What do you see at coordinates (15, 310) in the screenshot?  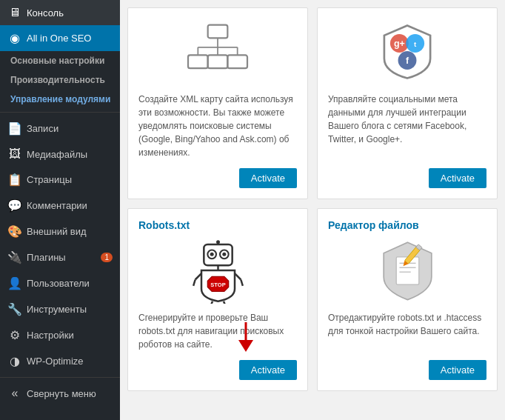 I see `tools-icon: 🔧` at bounding box center [15, 310].